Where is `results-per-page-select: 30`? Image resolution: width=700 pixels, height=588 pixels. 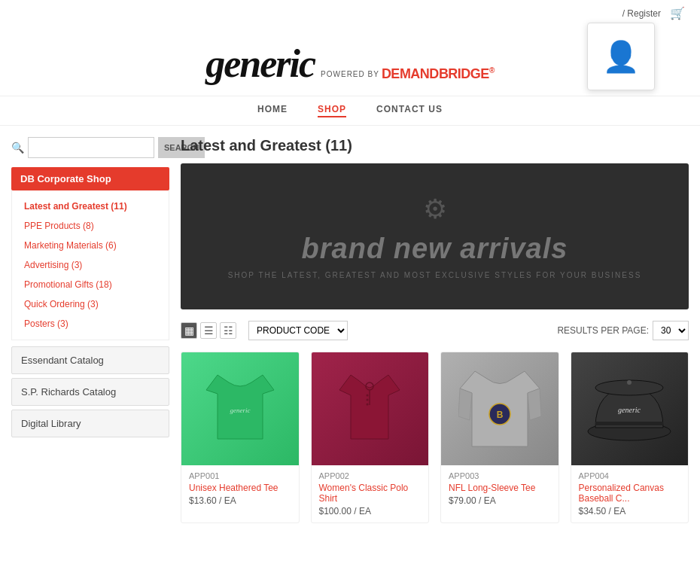 results-per-page-select: 30 is located at coordinates (671, 331).